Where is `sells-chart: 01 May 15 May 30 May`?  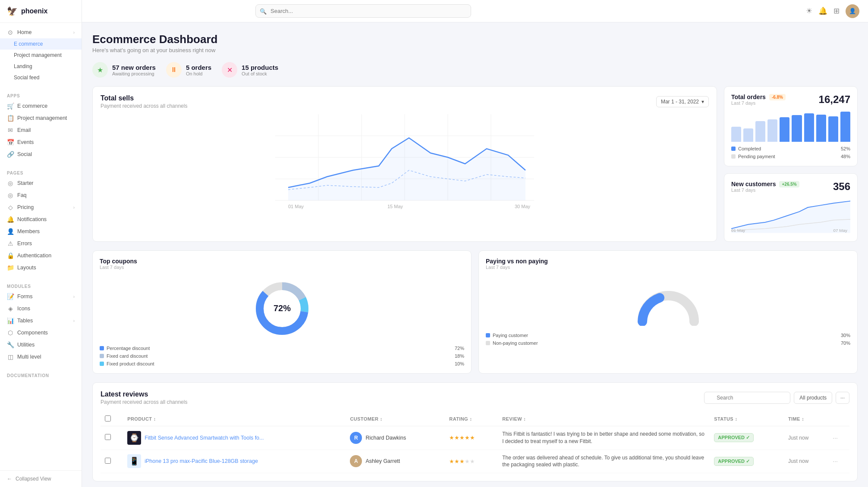
sells-chart: 01 May 15 May 30 May is located at coordinates (405, 162).